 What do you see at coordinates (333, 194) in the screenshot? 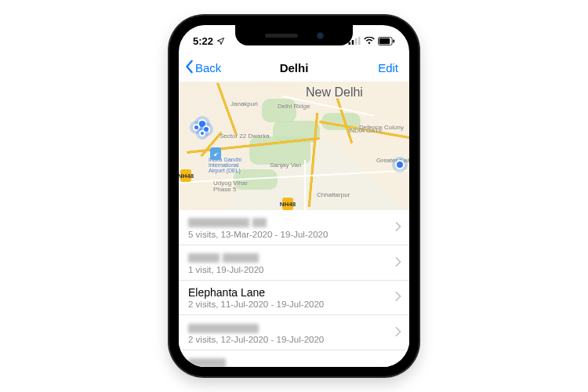
I see `map-label: Chhattarpur` at bounding box center [333, 194].